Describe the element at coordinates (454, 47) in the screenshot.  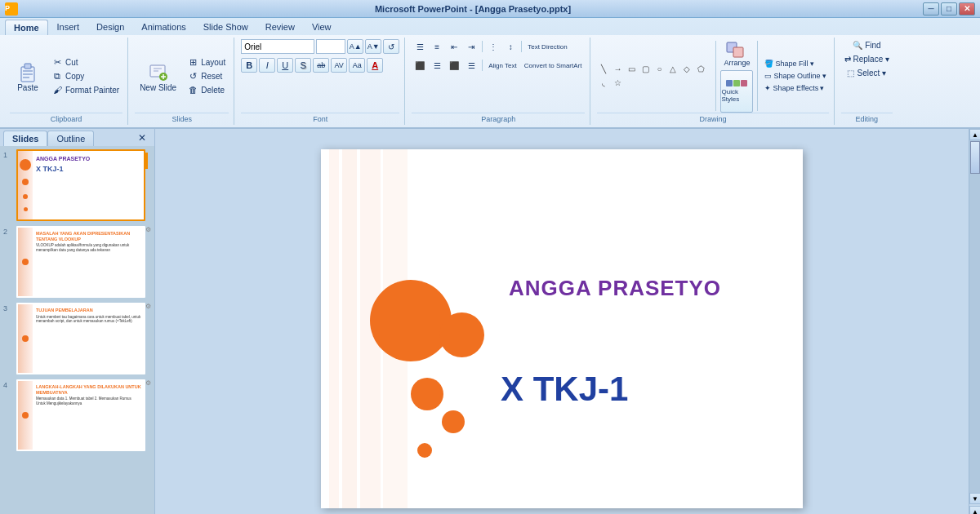
I see `decrease-indent-button: ⇤` at that location.